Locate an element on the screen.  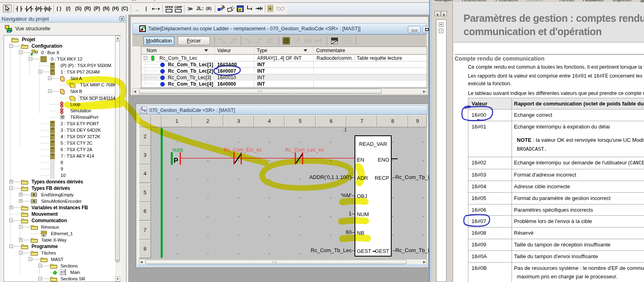
svg-text: RT is located at coordinates (347, 41).